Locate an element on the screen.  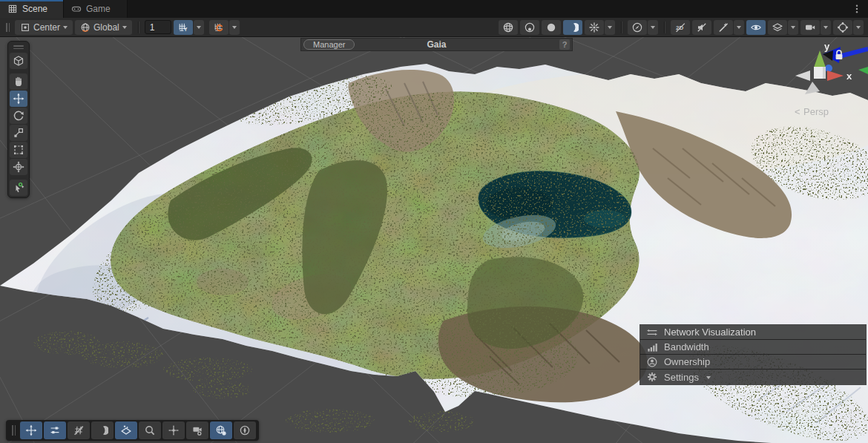
flare-effects-dropdown is located at coordinates (610, 27).